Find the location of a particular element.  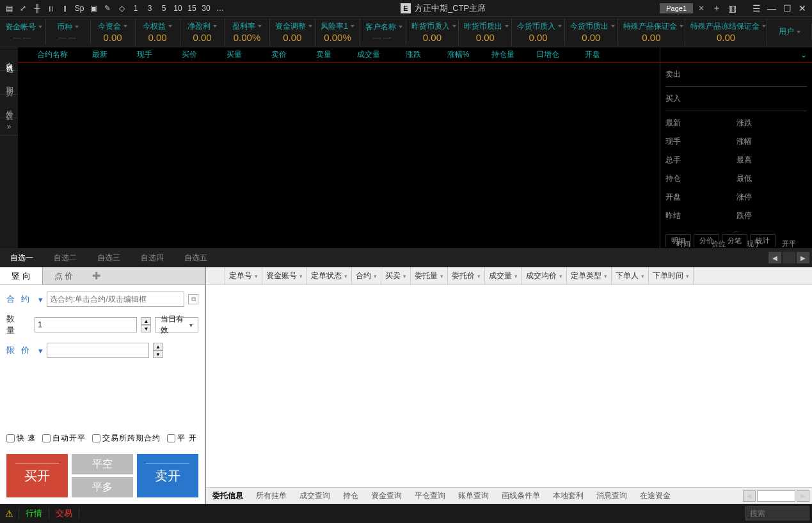

sp-icon: Sp is located at coordinates (79, 8).